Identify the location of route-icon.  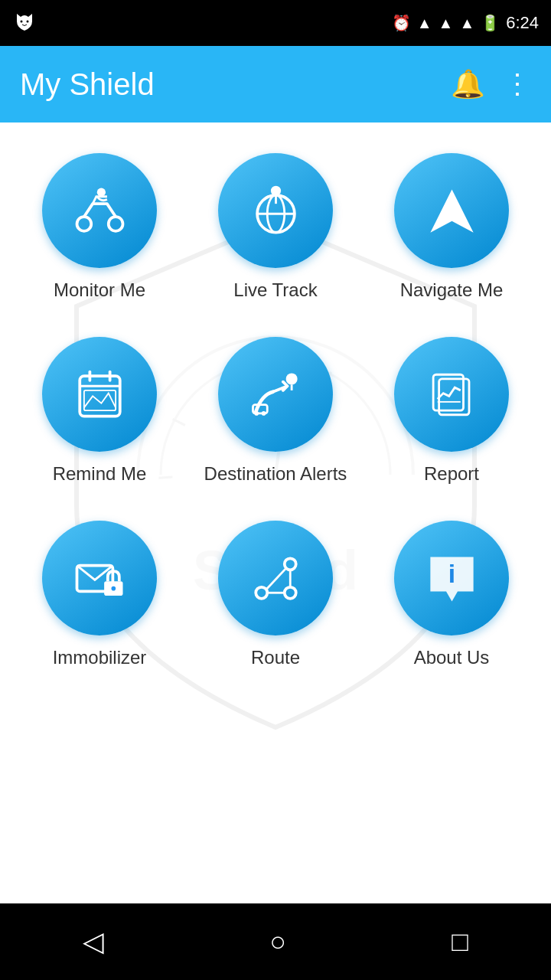
(276, 579).